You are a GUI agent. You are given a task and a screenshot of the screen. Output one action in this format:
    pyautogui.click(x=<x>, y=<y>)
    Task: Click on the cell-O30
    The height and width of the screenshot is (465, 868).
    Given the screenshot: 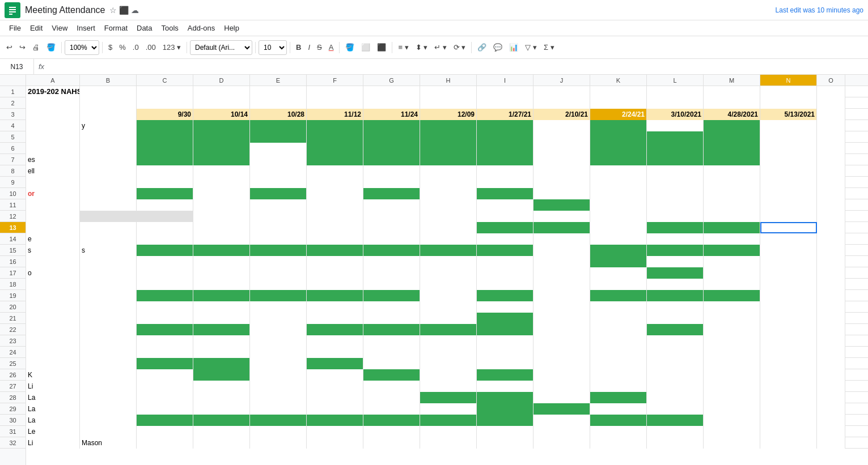 What is the action you would take?
    pyautogui.click(x=831, y=420)
    